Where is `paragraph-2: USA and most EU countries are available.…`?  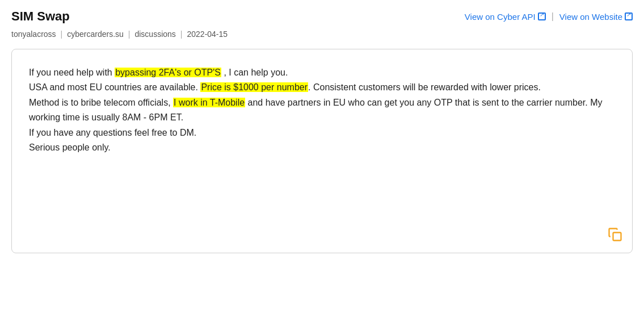
paragraph-2: USA and most EU countries are available.… is located at coordinates (322, 87).